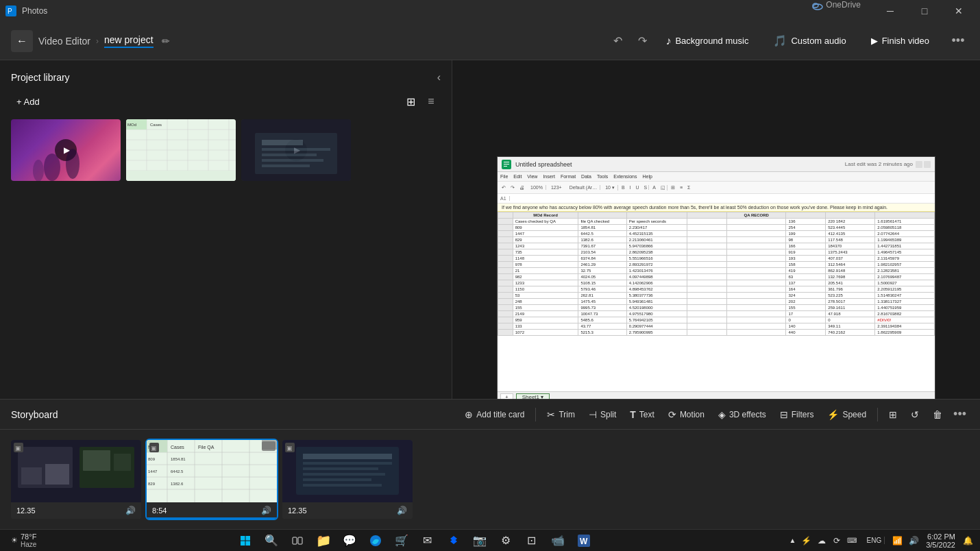 Image resolution: width=980 pixels, height=551 pixels. Describe the element at coordinates (297, 541) in the screenshot. I see `task-view-icon` at that location.